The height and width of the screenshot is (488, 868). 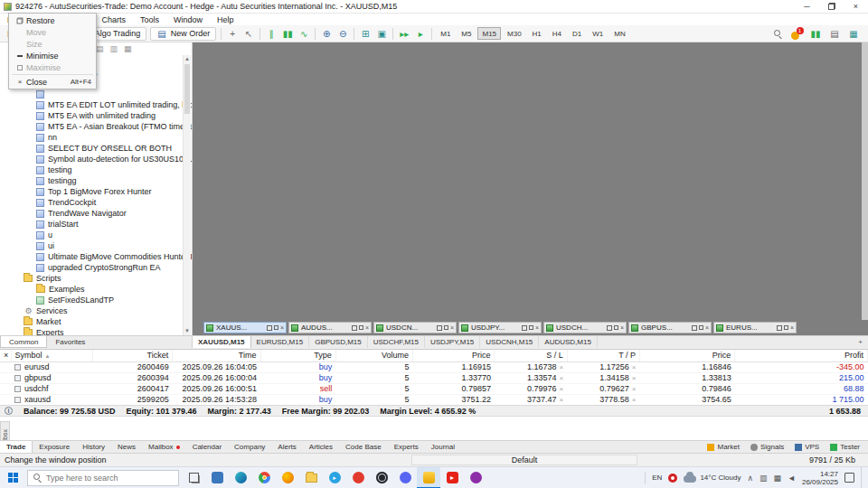 What do you see at coordinates (335, 477) in the screenshot?
I see `telegram-icon: ▸` at bounding box center [335, 477].